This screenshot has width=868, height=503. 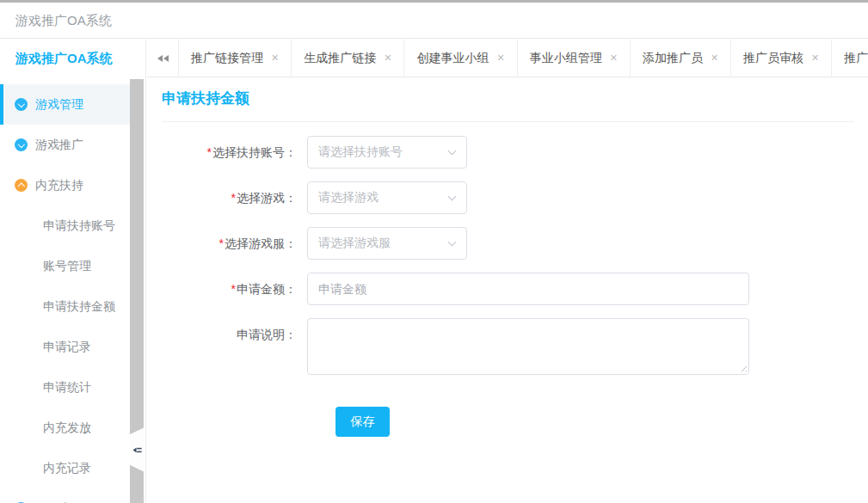 What do you see at coordinates (65, 428) in the screenshot?
I see `sidebar-item-recharge-issue: 内充发放` at bounding box center [65, 428].